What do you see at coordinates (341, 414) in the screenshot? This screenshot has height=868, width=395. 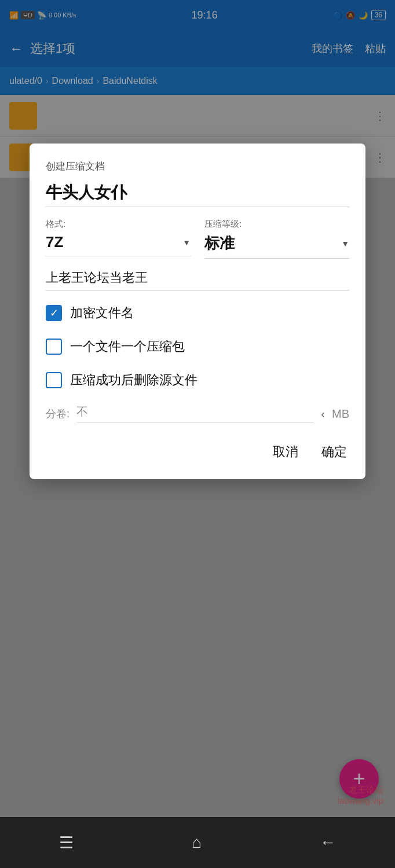 I see `split-unit: MB` at bounding box center [341, 414].